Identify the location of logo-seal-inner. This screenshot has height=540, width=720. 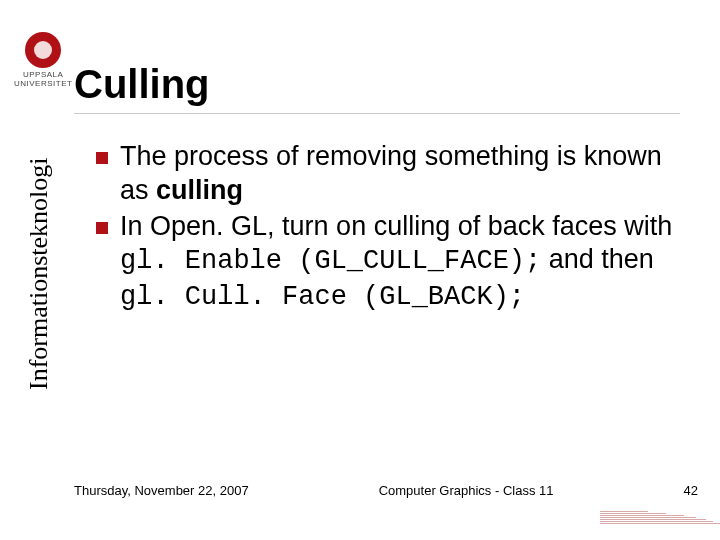
(43, 50).